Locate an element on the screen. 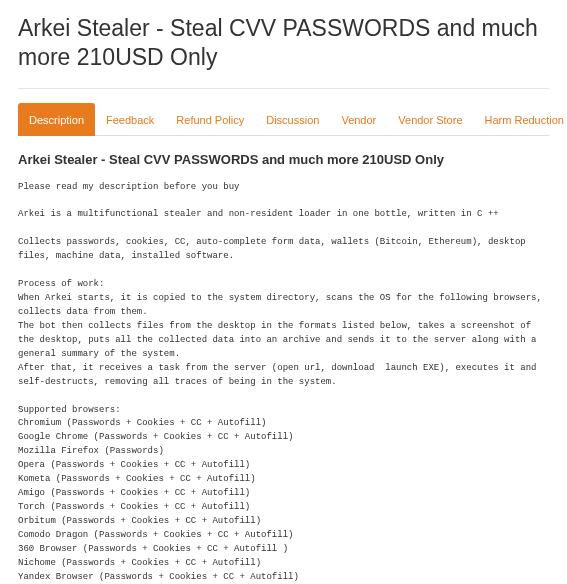 This screenshot has width=567, height=584. tab-harm-reduction-reviews: Harm Reduction Reviews is located at coordinates (521, 120).